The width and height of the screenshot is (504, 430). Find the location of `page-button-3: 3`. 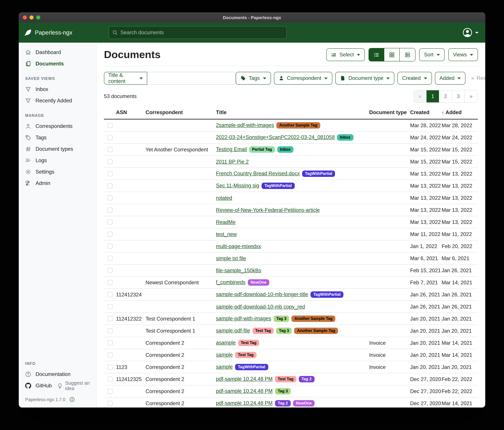

page-button-3: 3 is located at coordinates (458, 96).